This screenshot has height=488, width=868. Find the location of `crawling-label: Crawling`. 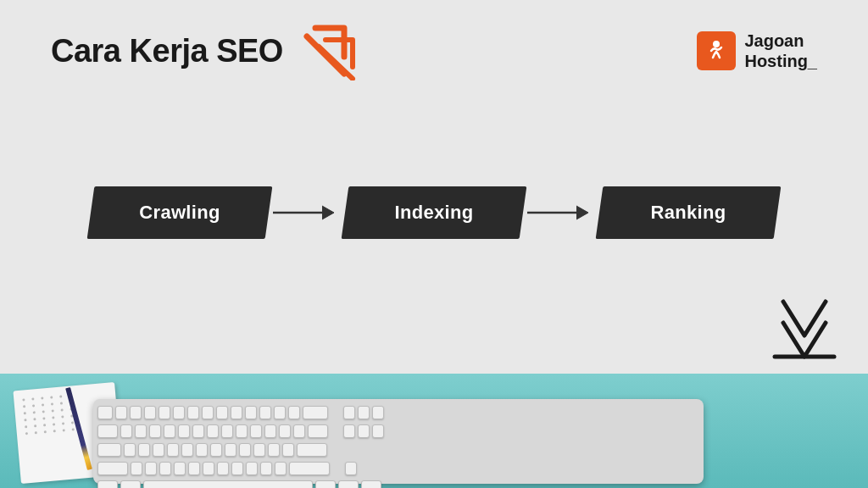

crawling-label: Crawling is located at coordinates (180, 213).